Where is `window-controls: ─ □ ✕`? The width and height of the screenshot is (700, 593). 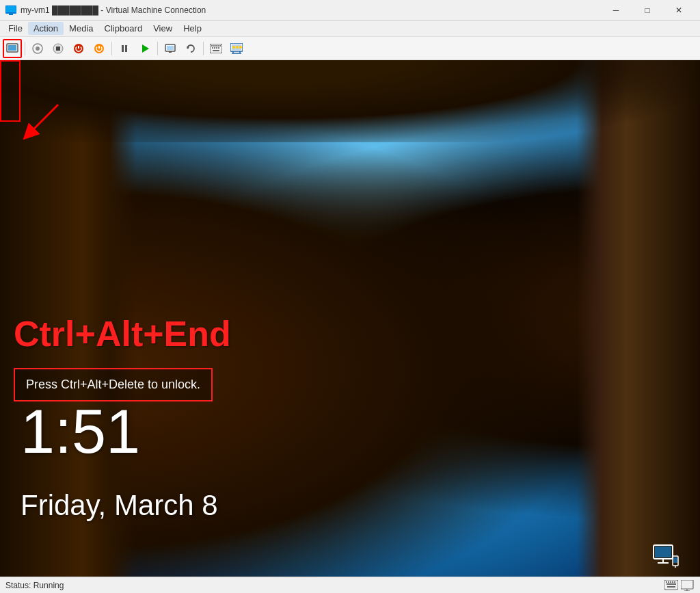 window-controls: ─ □ ✕ is located at coordinates (647, 10).